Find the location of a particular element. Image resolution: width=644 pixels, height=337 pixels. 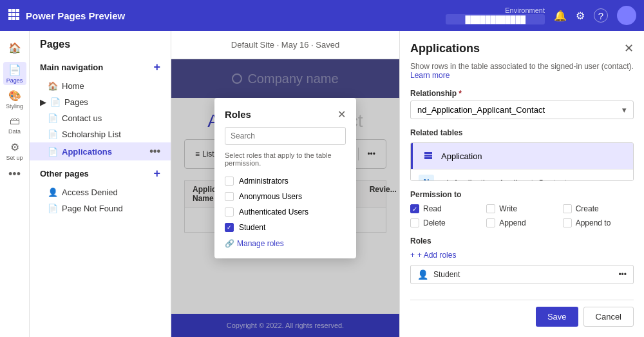

perm-read: ✓ Read is located at coordinates (446, 209).